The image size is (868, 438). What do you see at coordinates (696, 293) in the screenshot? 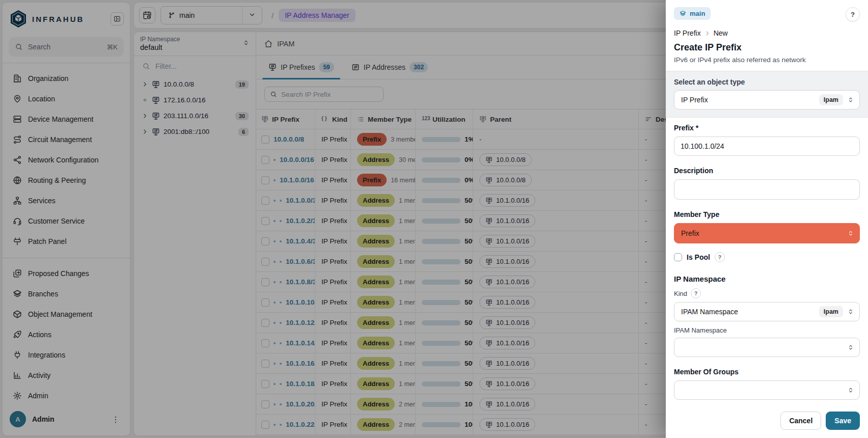
I see `kind-help-icon: ?` at bounding box center [696, 293].